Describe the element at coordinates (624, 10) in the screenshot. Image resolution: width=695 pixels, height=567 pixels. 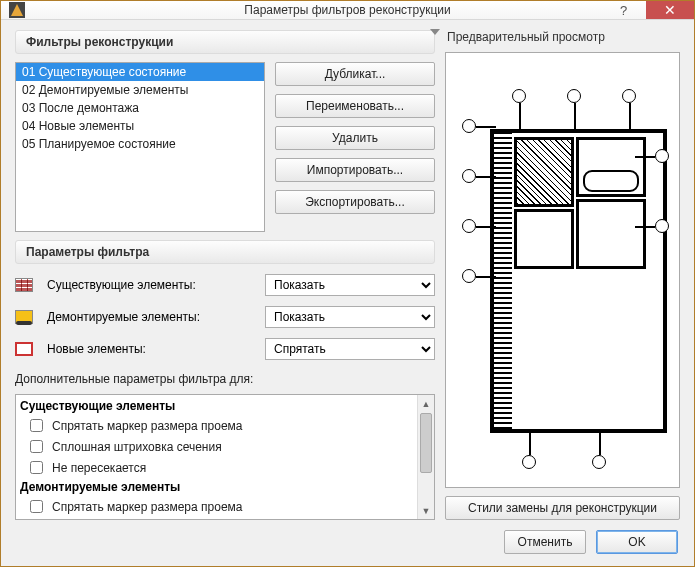
I see `help-button: ?` at that location.